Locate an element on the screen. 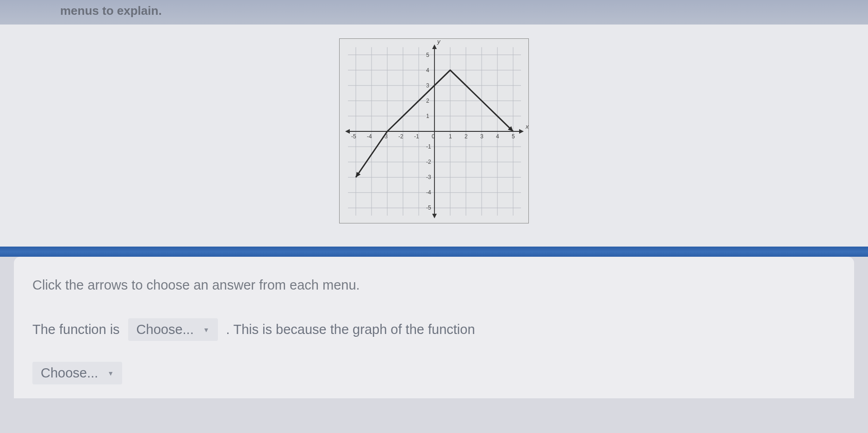 The height and width of the screenshot is (433, 868). top-instruction-fragment: menus to explain. is located at coordinates (111, 11).